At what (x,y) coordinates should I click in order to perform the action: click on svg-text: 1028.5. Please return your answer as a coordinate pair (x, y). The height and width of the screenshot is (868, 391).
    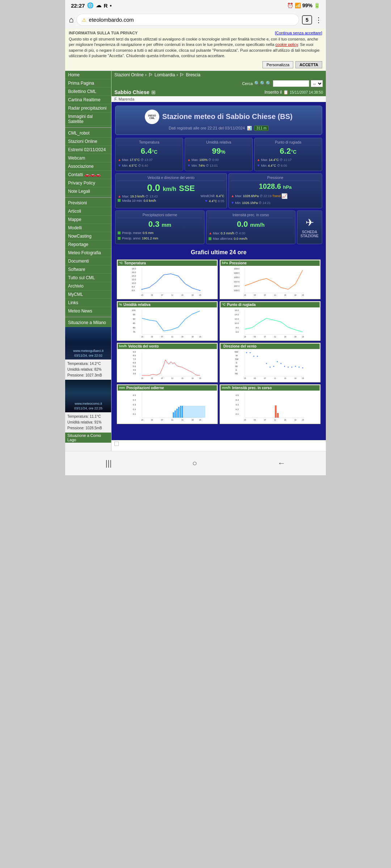
    Looking at the image, I should click on (237, 273).